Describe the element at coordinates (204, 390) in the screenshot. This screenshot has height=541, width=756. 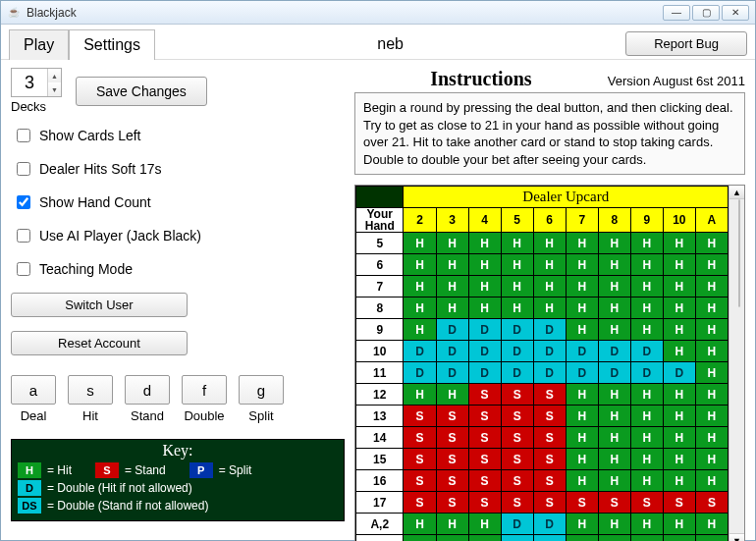
I see `hotkey-button: f` at that location.